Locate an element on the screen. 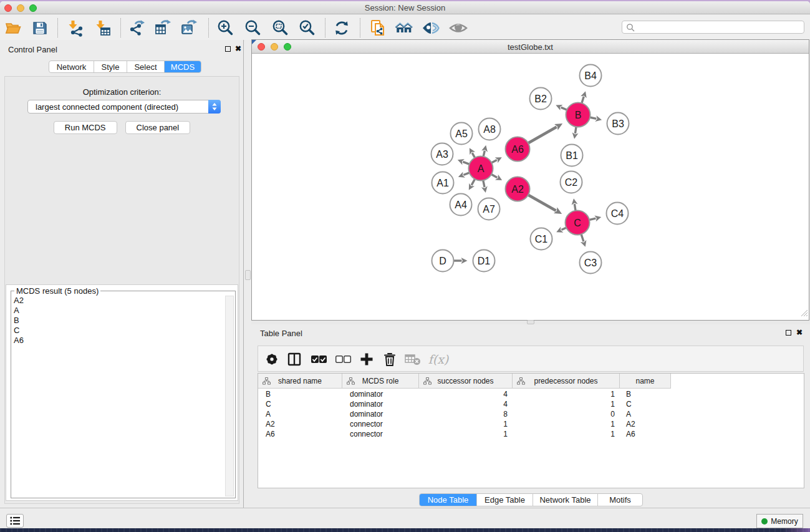 This screenshot has width=810, height=532. close-mcds-panel-button: Close panel is located at coordinates (158, 127).